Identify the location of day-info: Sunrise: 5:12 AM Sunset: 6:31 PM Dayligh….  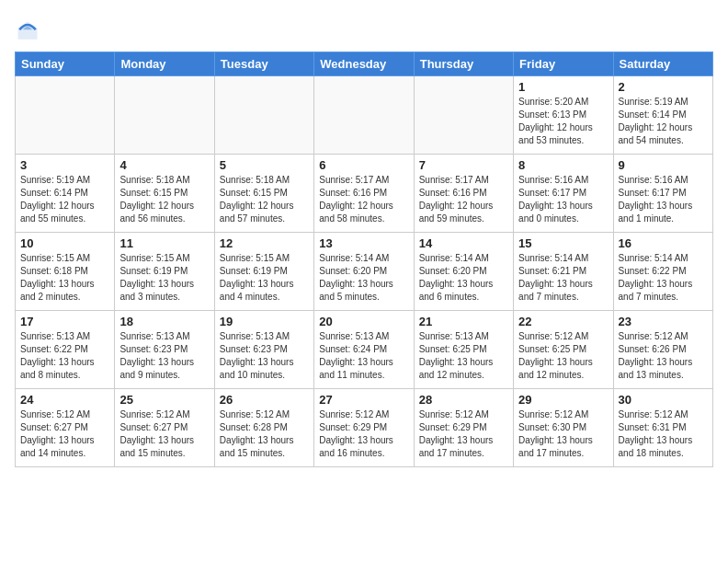
(664, 434).